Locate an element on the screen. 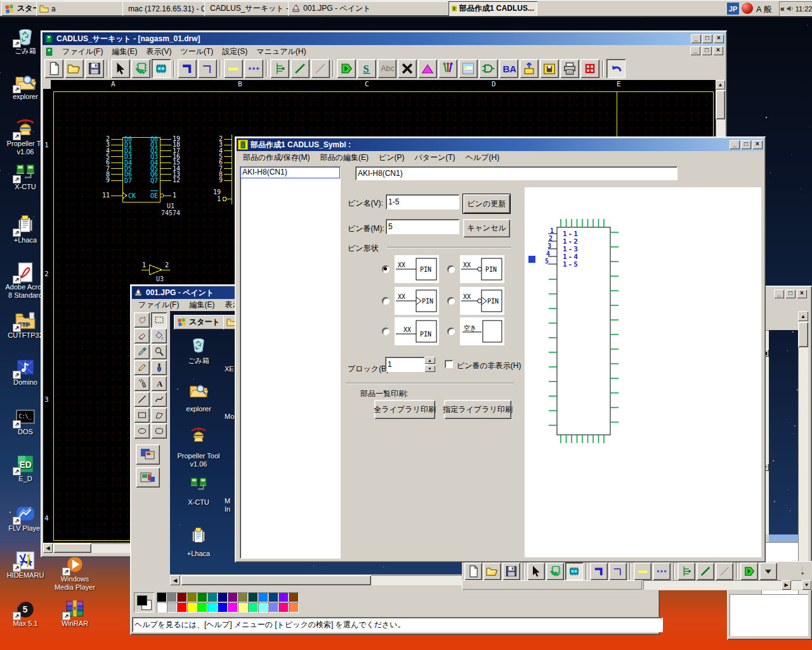 This screenshot has height=650, width=812. dialog-menu-item: ヘルプ(H) is located at coordinates (483, 157).